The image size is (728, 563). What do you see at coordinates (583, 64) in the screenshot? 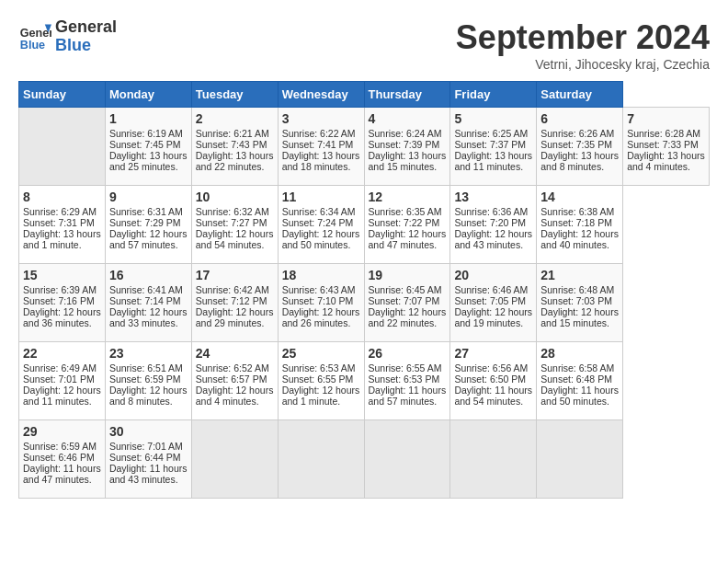
I see `location-subtitle: Vetrni, Jihocesky kraj, Czechia` at bounding box center [583, 64].